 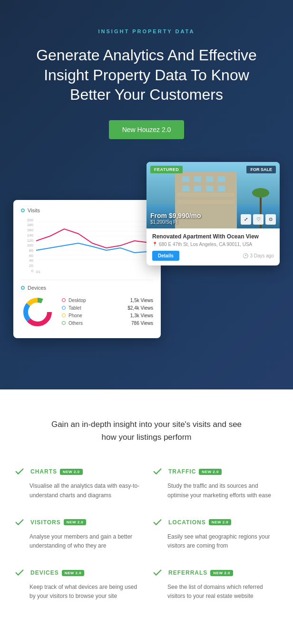 I want to click on device-row-desktop: Desktop 1,5k Views, so click(x=107, y=300).